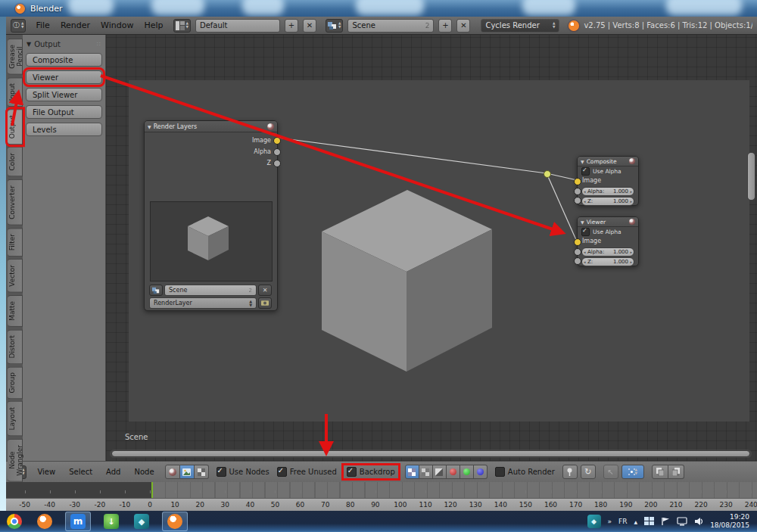  I want to click on add-scene-button: +, so click(445, 26).